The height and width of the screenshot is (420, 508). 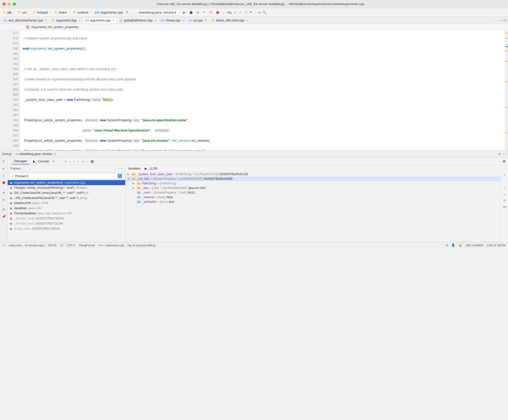 What do you see at coordinates (198, 20) in the screenshot?
I see `editor-tab: c++jni.cpp×` at bounding box center [198, 20].